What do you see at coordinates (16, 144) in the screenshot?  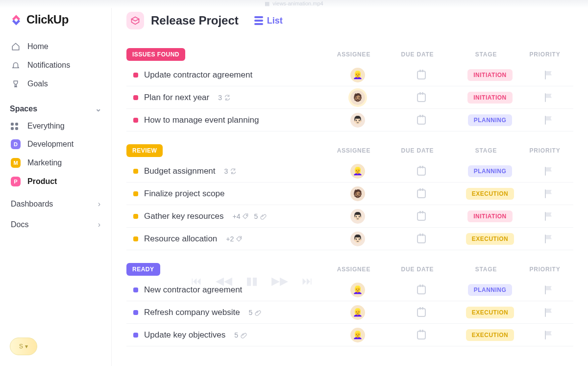 I see `space-badge: D` at bounding box center [16, 144].